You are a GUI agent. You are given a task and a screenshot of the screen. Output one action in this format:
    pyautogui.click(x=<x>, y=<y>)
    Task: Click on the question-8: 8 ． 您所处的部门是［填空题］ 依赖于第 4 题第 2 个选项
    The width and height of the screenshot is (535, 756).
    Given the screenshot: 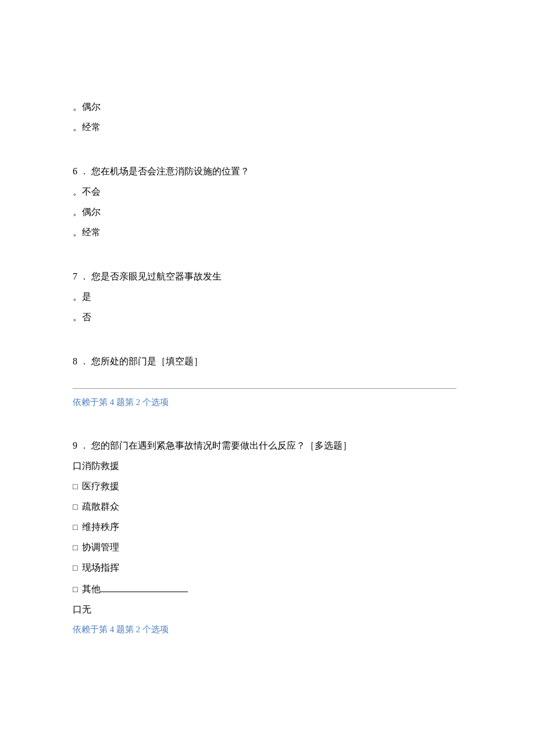 What is the action you would take?
    pyautogui.click(x=268, y=382)
    